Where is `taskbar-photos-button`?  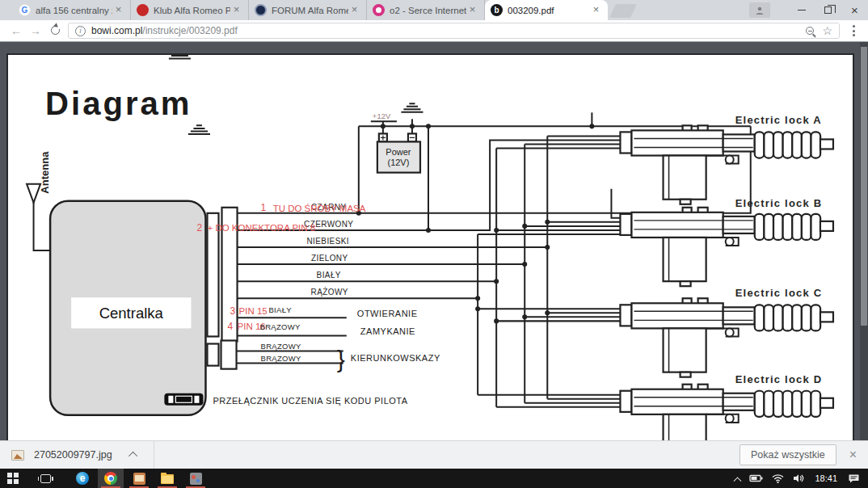 taskbar-photos-button is located at coordinates (139, 478).